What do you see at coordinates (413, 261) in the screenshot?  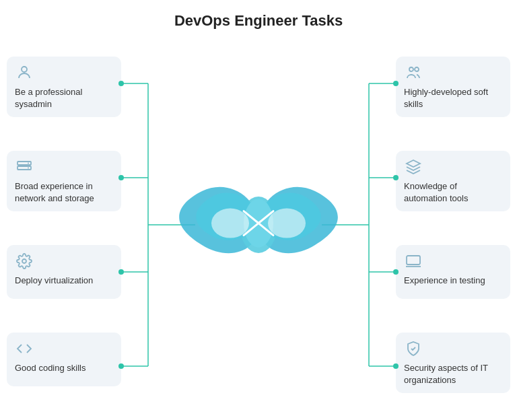 I see `laptop-icon` at bounding box center [413, 261].